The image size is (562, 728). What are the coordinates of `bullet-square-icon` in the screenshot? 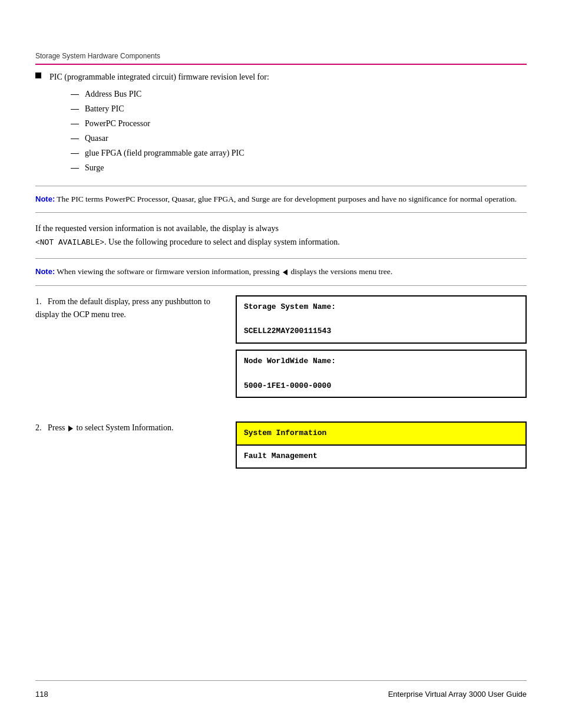 It's located at (38, 75).